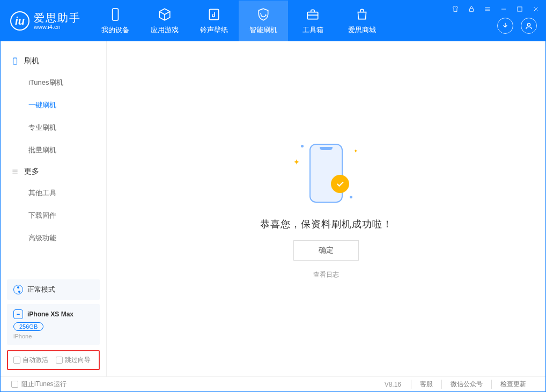 This screenshot has width=546, height=392. Describe the element at coordinates (18, 290) in the screenshot. I see `mode-icon` at that location.